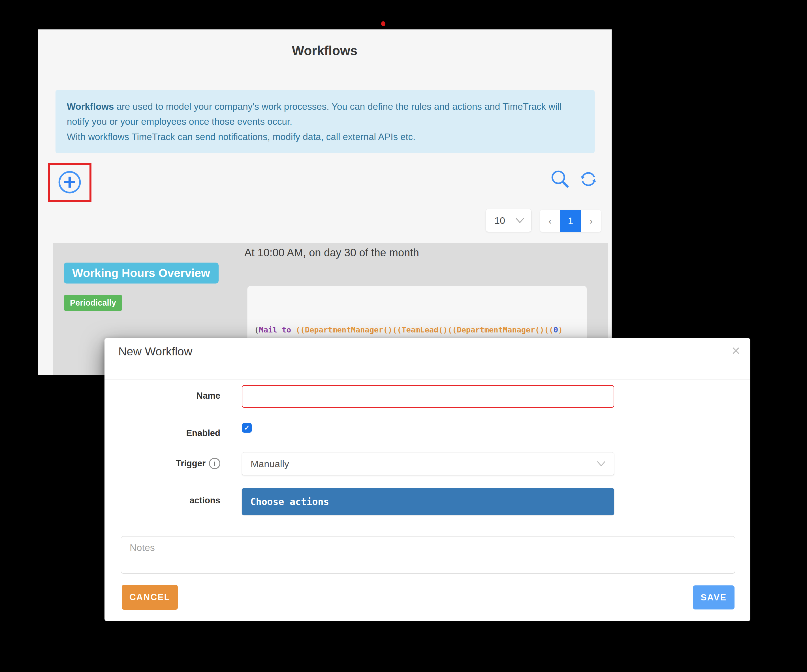 Image resolution: width=807 pixels, height=672 pixels. I want to click on info-box-line2: With workflows TimeTrack can send notifi…, so click(241, 137).